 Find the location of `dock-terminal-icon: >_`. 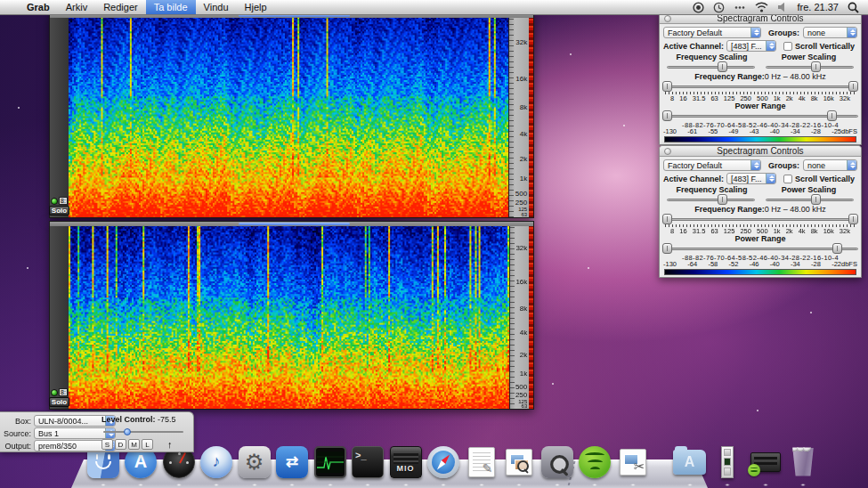

dock-terminal-icon: >_ is located at coordinates (369, 461).